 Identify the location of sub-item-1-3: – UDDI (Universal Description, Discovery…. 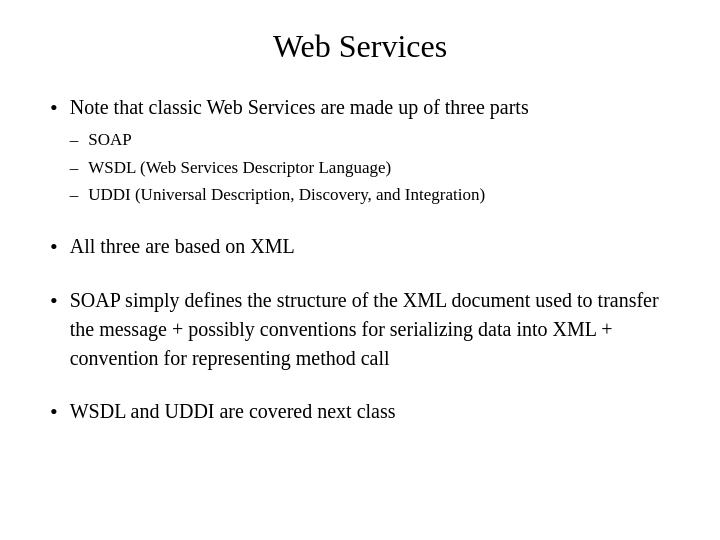
(370, 195).